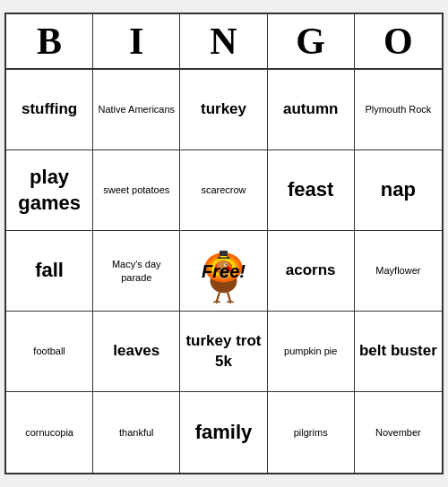  Describe the element at coordinates (398, 352) in the screenshot. I see `cell-r3c4: belt buster` at that location.